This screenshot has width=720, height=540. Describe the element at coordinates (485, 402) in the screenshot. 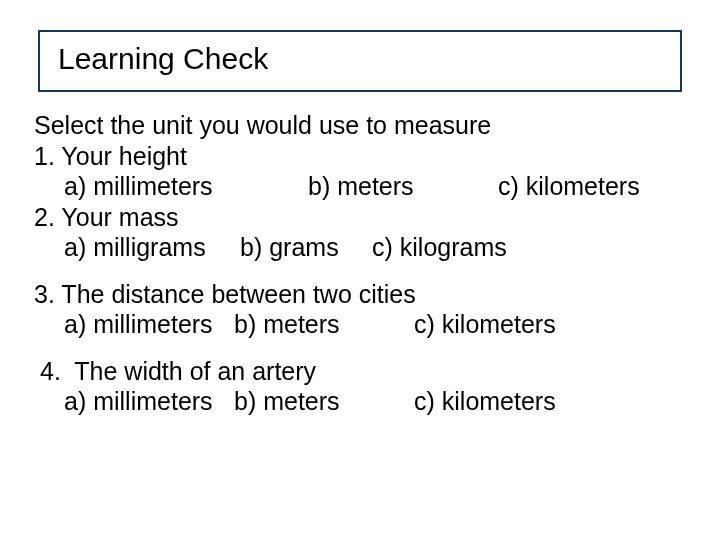

I see `question-4-option-c: c) kilometers` at that location.